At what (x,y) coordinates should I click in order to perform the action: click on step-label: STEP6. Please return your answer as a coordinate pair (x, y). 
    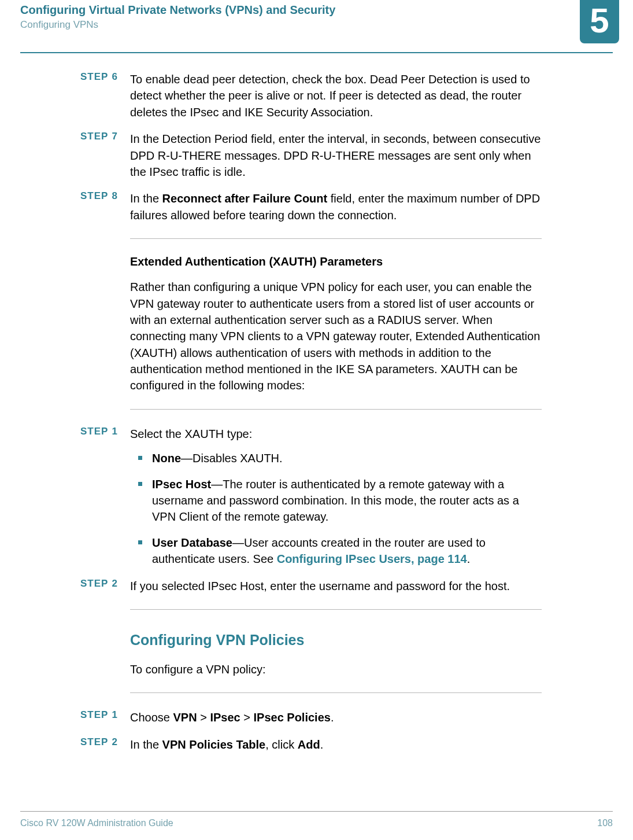
    Looking at the image, I should click on (99, 77).